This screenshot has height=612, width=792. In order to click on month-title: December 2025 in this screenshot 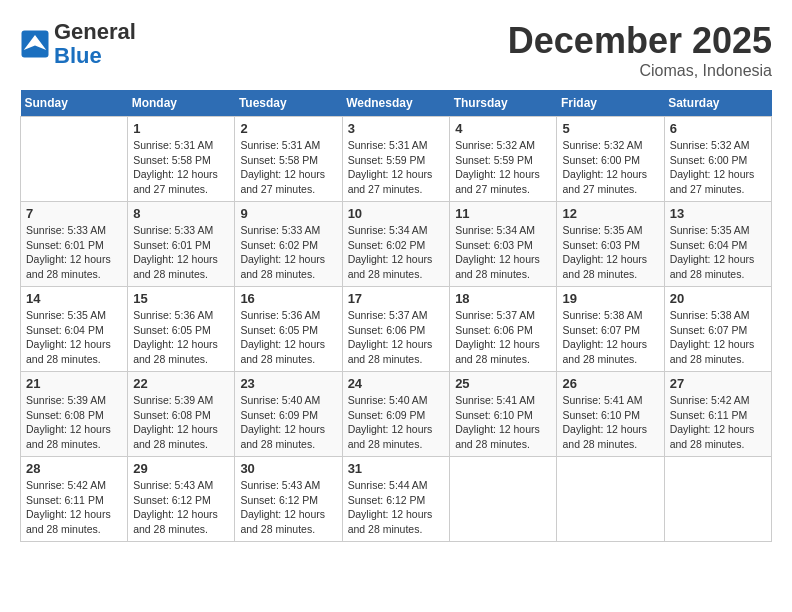, I will do `click(640, 41)`.